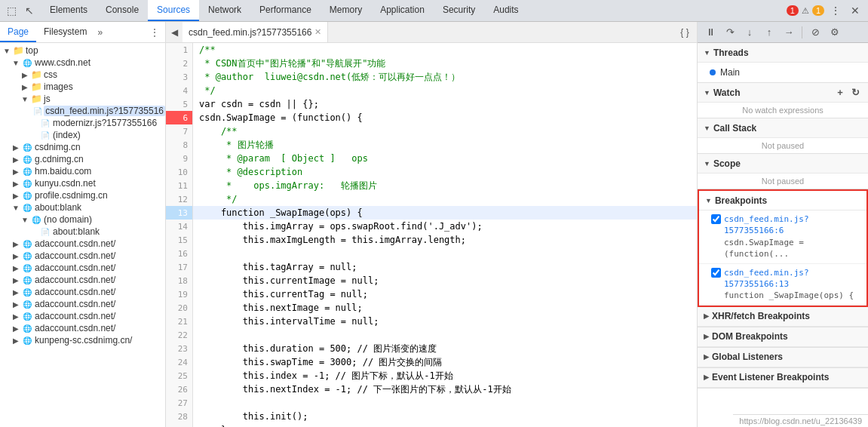  Describe the element at coordinates (100, 32) in the screenshot. I see `more-tabs-icon: »` at that location.